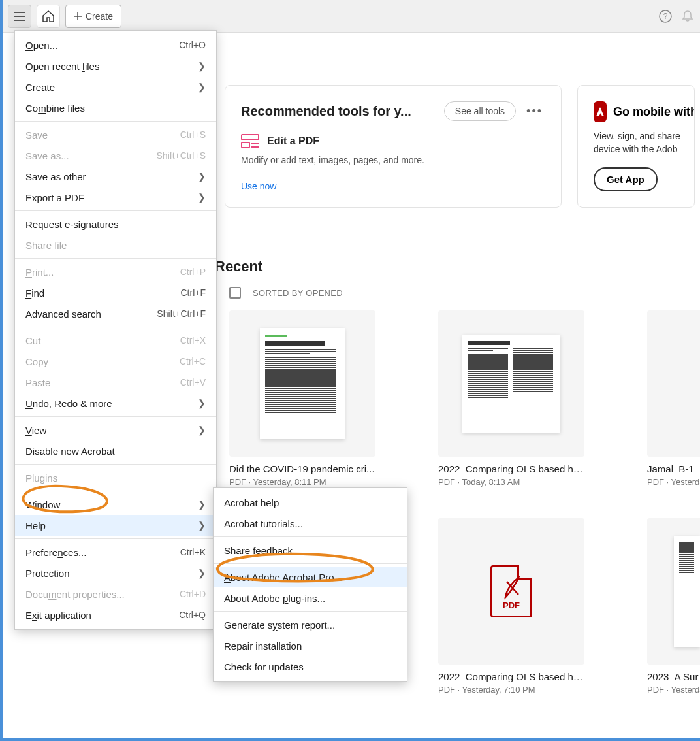 This screenshot has height=741, width=700. I want to click on menu-item: Export a PDF❯, so click(116, 197).